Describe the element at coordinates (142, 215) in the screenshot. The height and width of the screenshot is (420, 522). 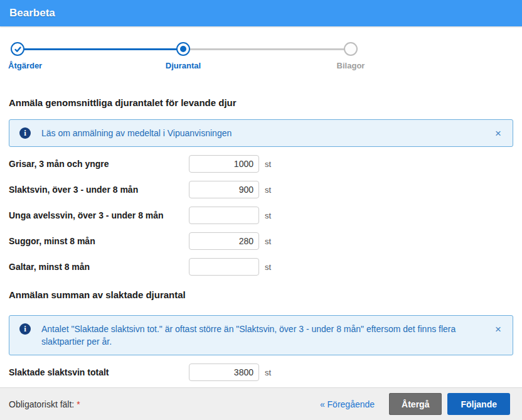
I see `live-animals-form: Grisar, 3 mån och yngre st Slaktsvin, öv…` at that location.